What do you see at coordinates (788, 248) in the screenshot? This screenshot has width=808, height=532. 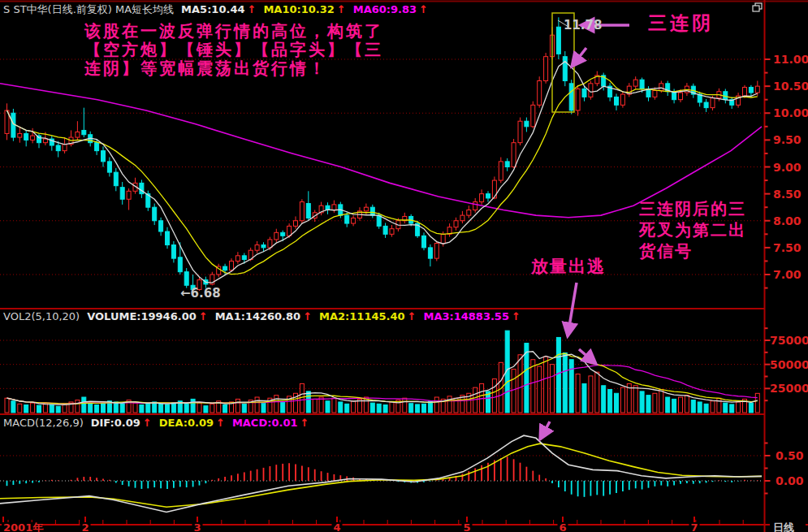 I see `svg-text: 7.50` at bounding box center [788, 248].